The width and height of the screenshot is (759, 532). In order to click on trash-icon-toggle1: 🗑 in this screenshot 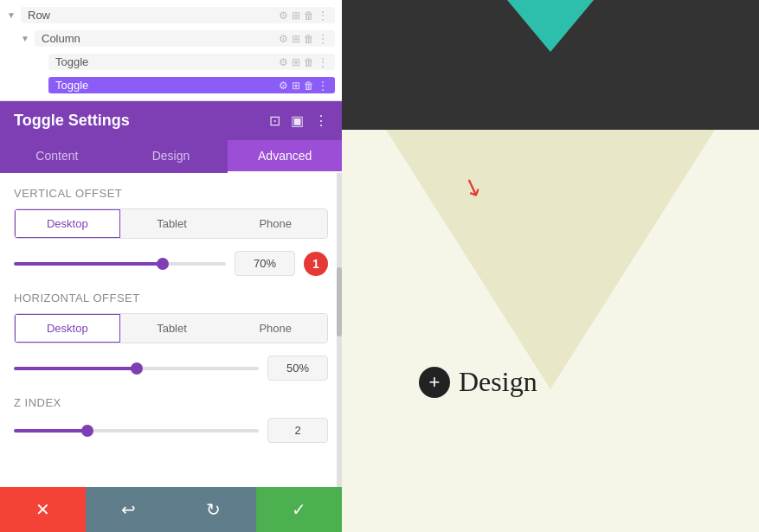, I will do `click(309, 62)`.